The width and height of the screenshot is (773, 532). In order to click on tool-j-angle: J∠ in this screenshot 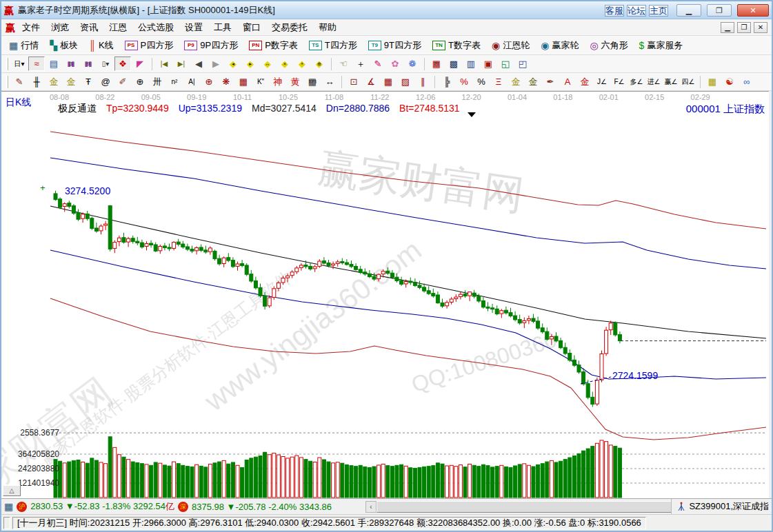, I will do `click(602, 81)`.